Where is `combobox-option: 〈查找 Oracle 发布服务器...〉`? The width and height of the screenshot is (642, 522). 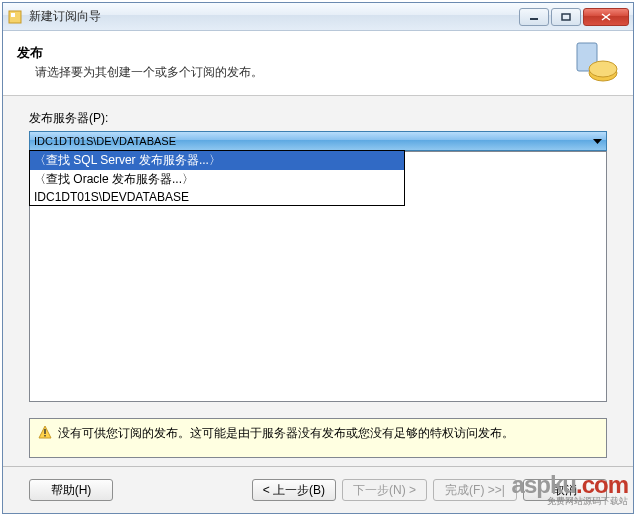 combobox-option: 〈查找 Oracle 发布服务器...〉 is located at coordinates (217, 180).